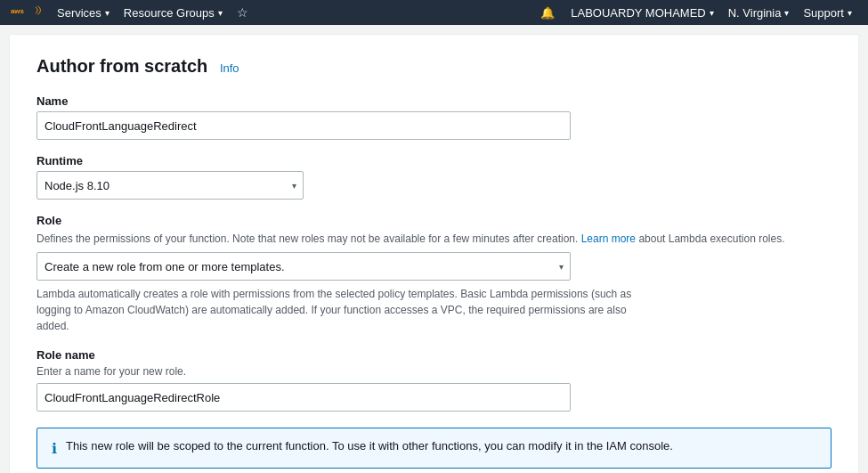  Describe the element at coordinates (434, 221) in the screenshot. I see `role-label: Role` at that location.